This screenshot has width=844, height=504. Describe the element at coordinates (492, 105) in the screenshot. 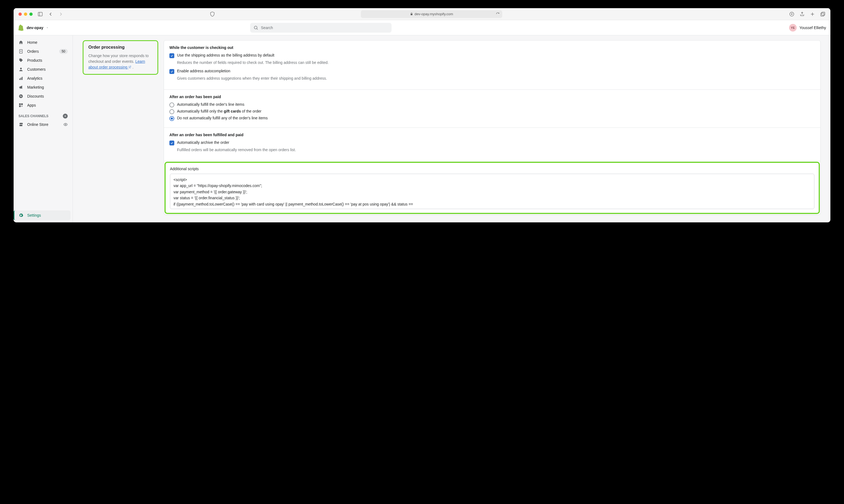

I see `option-fulfill-all: Automatically fulfill the order's line i…` at that location.